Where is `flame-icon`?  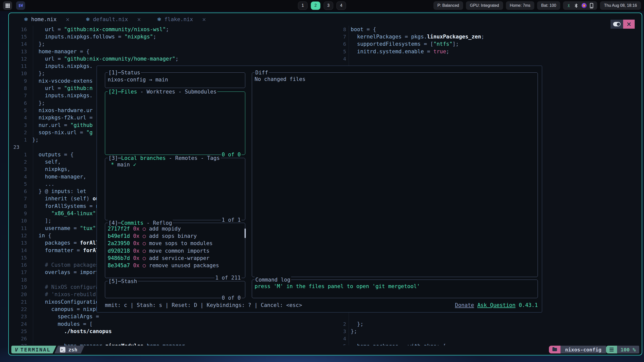 flame-icon is located at coordinates (584, 6).